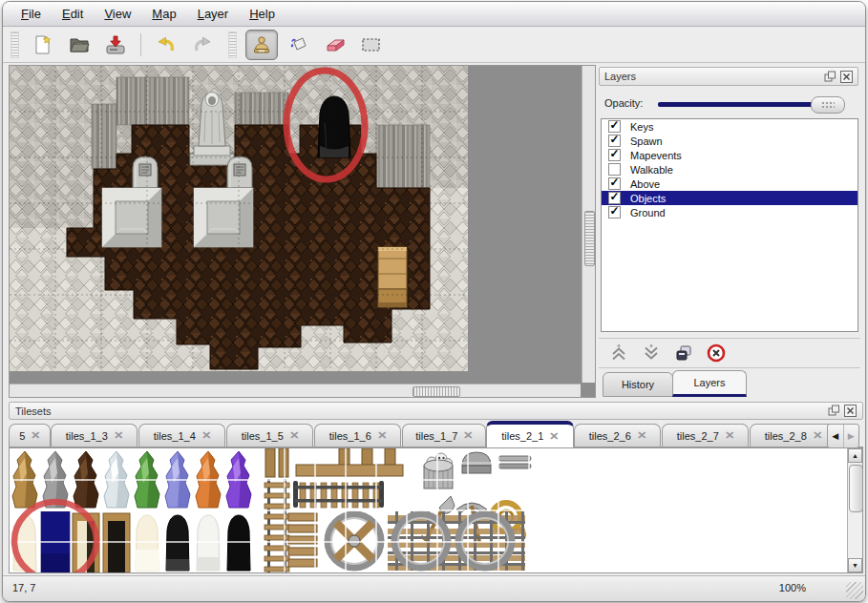 The image size is (868, 603). What do you see at coordinates (793, 435) in the screenshot?
I see `tileset-tab-tiles_2_8: tiles_2_8 ✕` at bounding box center [793, 435].